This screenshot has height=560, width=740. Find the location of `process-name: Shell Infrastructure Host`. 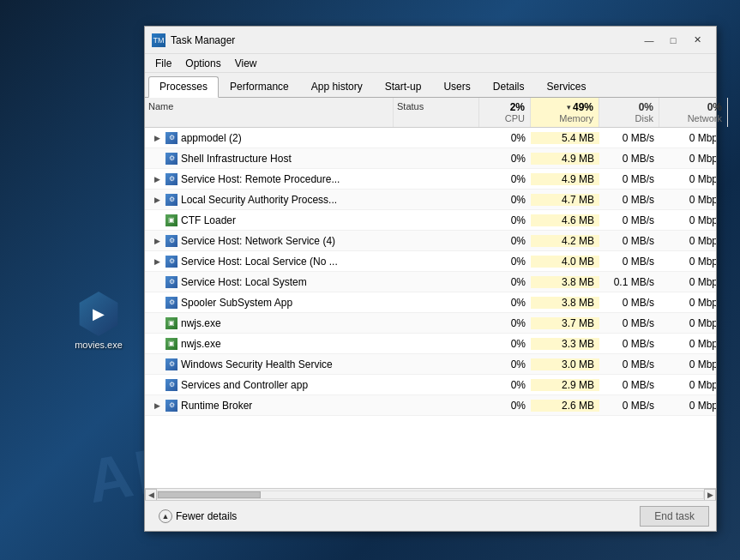

process-name: Shell Infrastructure Host is located at coordinates (237, 159).